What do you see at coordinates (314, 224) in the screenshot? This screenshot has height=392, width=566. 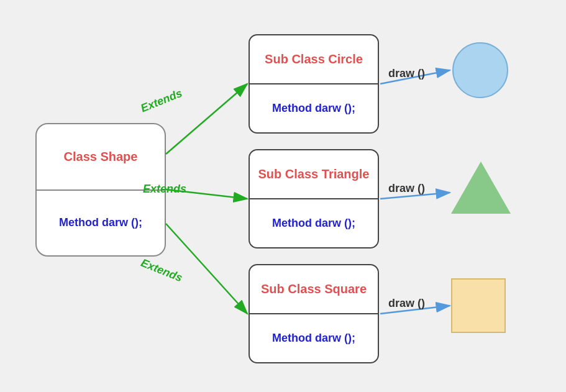 I see `sub-triangle-bottom: Method darw ();` at bounding box center [314, 224].